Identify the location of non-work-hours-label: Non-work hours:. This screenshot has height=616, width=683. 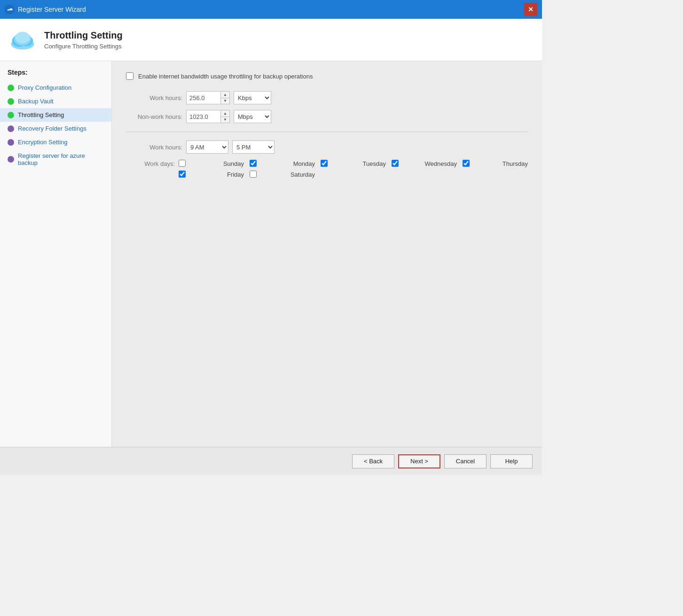
(154, 117).